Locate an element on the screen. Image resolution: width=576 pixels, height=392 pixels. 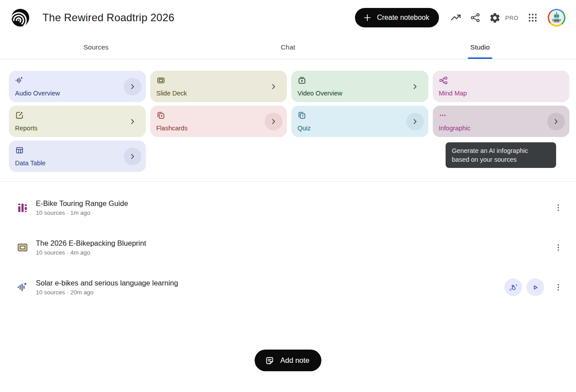
card-quiz: ? Quiz is located at coordinates (360, 121).